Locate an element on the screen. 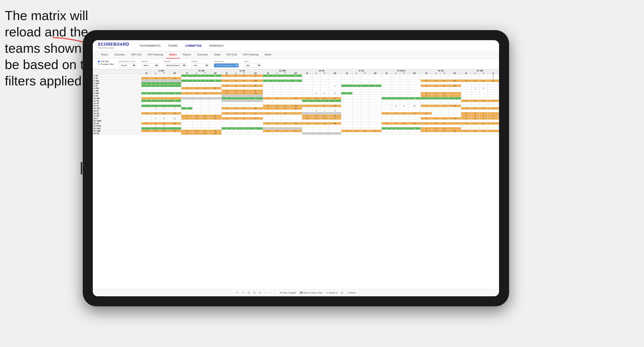  sub-d9: D is located at coordinates (493, 73).